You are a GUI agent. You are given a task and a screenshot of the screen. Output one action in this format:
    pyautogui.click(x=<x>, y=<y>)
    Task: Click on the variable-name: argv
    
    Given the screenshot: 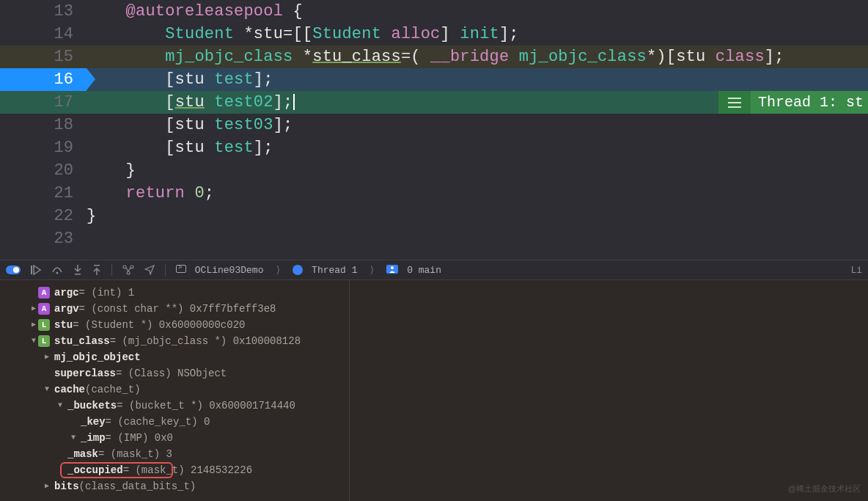 What is the action you would take?
    pyautogui.click(x=67, y=309)
    